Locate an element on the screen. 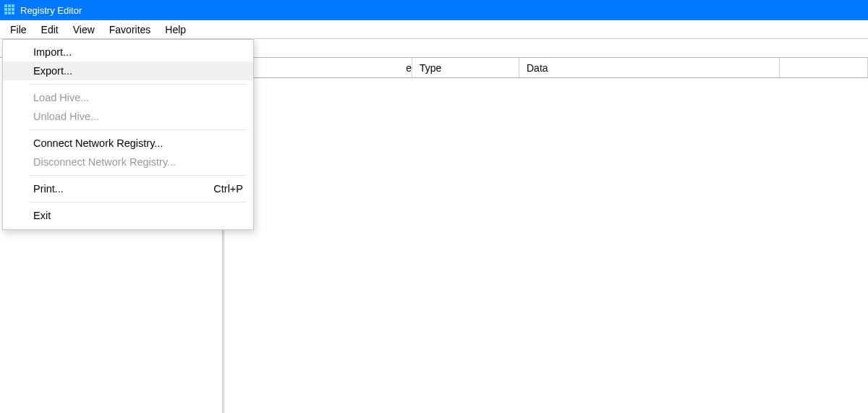 This screenshot has height=413, width=868. file-menu-import: Import... is located at coordinates (128, 52).